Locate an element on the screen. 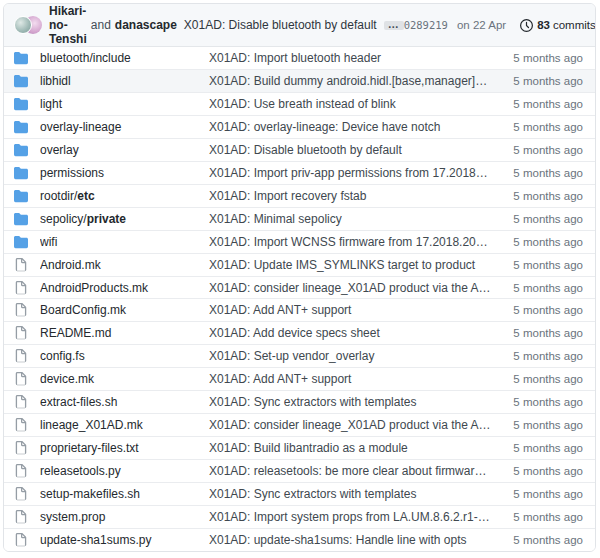 The height and width of the screenshot is (558, 600). commit-message-link: X01AD: overlay-lineage: Device have notc… is located at coordinates (350, 127).